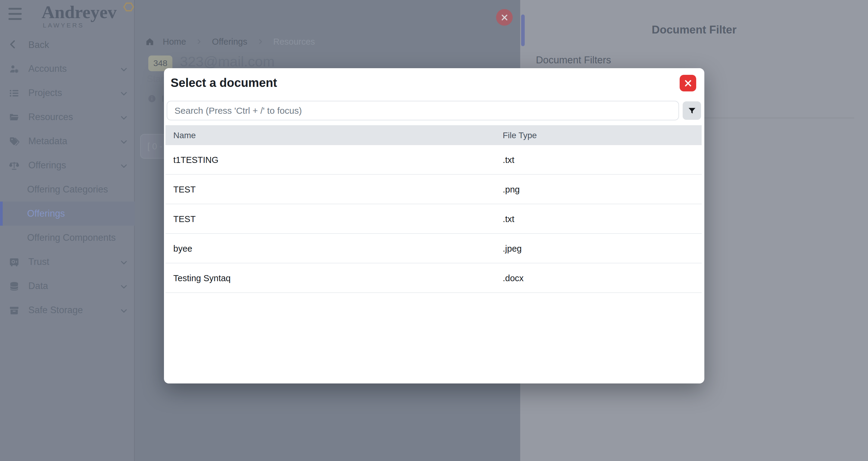 Image resolution: width=868 pixels, height=461 pixels. Describe the element at coordinates (513, 279) in the screenshot. I see `document-file-type: .docx` at that location.